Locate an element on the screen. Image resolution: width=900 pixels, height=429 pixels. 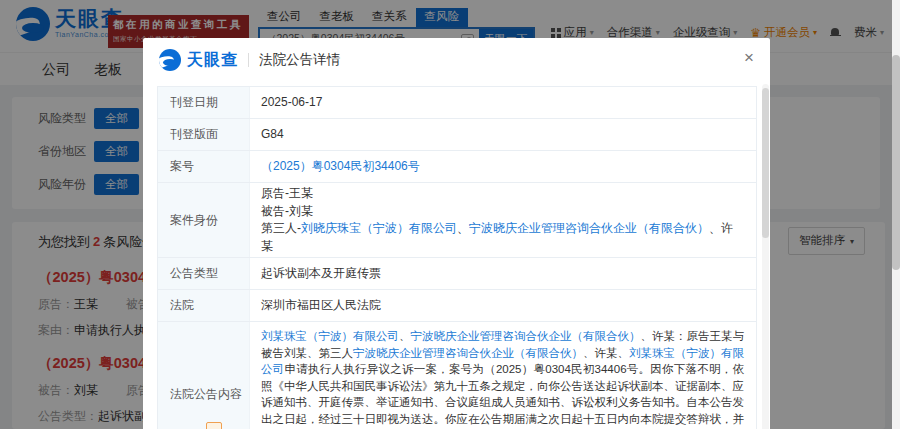
defendant-line: 被告-刘某 is located at coordinates (502, 212).